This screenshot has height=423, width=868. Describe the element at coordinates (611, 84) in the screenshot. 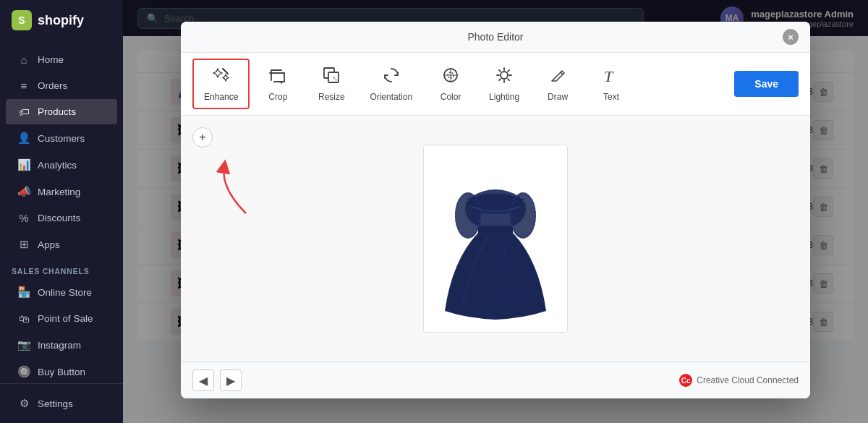

I see `tool-text: T Text` at that location.